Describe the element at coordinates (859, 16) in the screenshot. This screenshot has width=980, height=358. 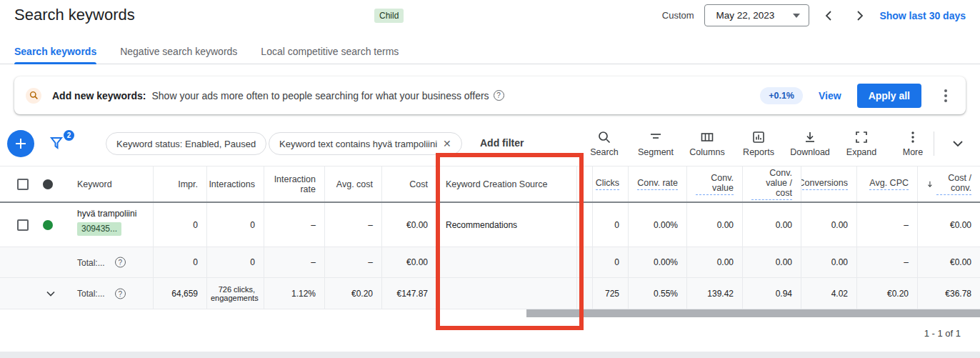
I see `chevron-right-icon` at that location.